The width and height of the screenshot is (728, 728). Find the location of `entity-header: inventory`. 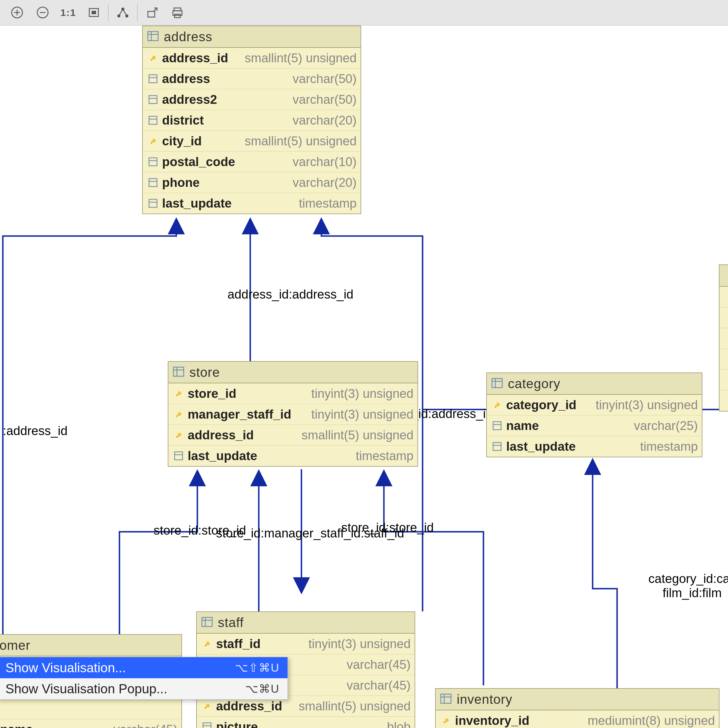

entity-header: inventory is located at coordinates (577, 699).